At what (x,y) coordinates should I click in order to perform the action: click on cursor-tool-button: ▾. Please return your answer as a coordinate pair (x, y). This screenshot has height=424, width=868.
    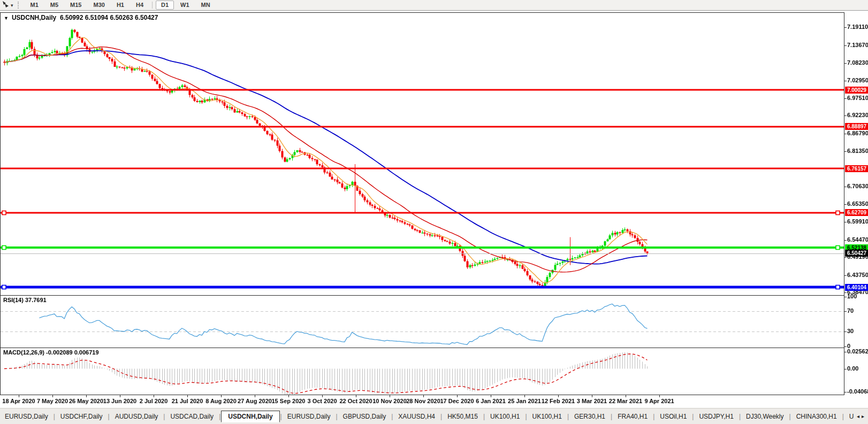
    Looking at the image, I should click on (7, 5).